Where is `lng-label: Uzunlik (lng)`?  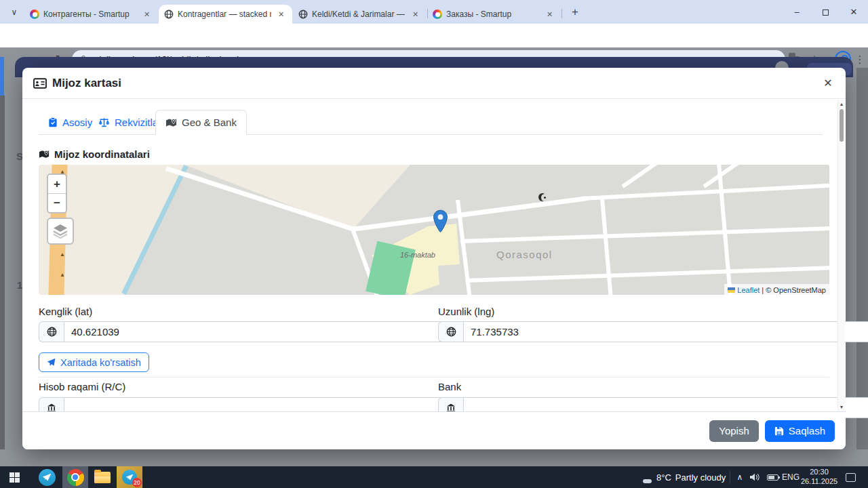
lng-label: Uzunlik (lng) is located at coordinates (633, 312).